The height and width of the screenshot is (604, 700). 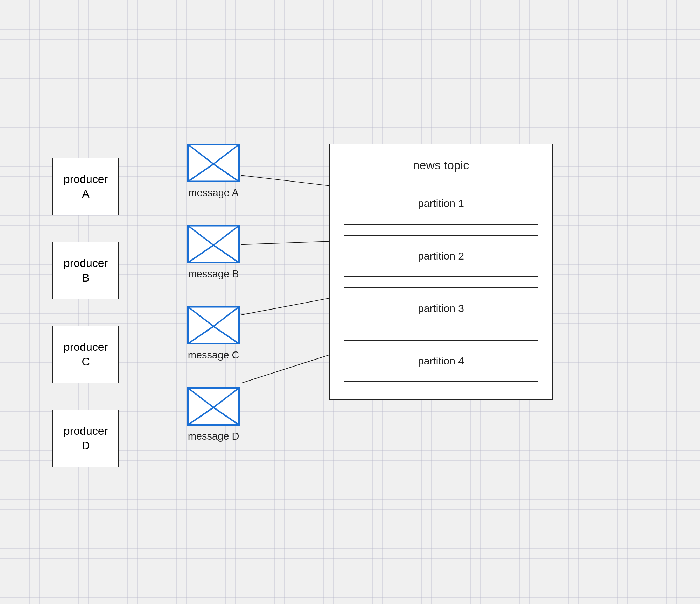 What do you see at coordinates (214, 355) in the screenshot?
I see `message-c-label: message C` at bounding box center [214, 355].